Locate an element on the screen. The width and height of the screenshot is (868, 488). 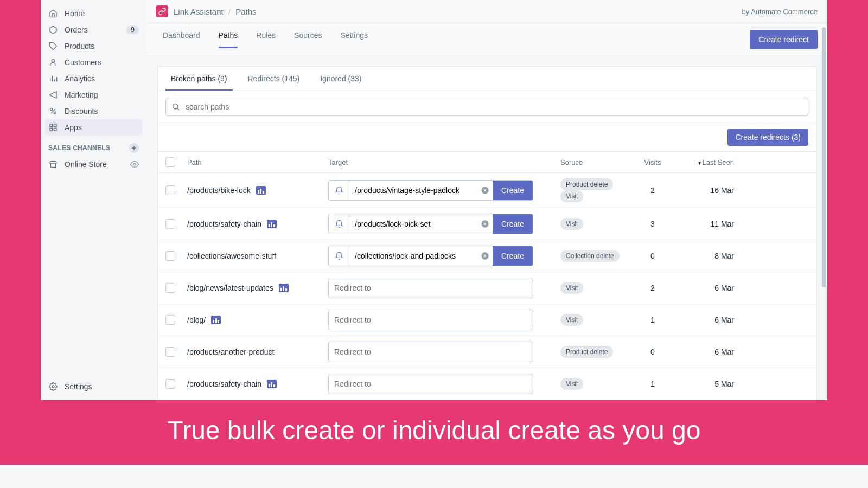
last-seen-value: 11 Mar is located at coordinates (701, 224).